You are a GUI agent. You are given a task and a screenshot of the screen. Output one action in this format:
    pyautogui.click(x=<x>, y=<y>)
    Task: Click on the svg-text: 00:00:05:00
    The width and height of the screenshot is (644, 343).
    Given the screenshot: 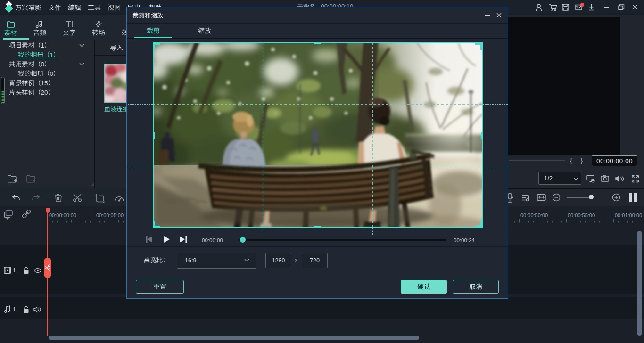 What is the action you would take?
    pyautogui.click(x=110, y=215)
    